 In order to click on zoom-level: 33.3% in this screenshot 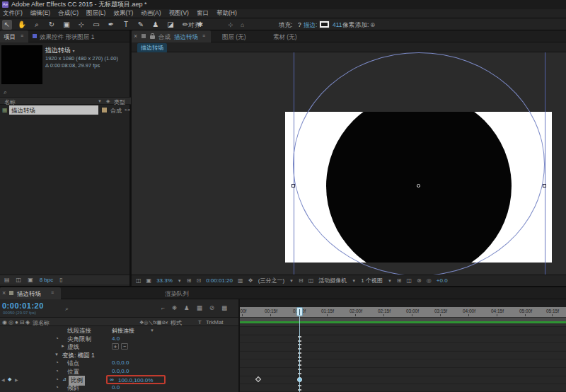, I will do `click(164, 280)`.